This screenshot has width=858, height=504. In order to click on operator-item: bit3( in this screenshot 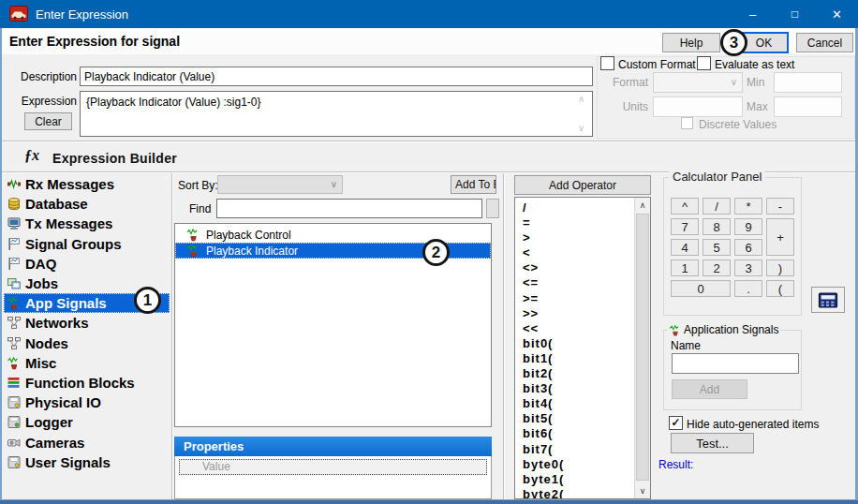, I will do `click(579, 389)`.